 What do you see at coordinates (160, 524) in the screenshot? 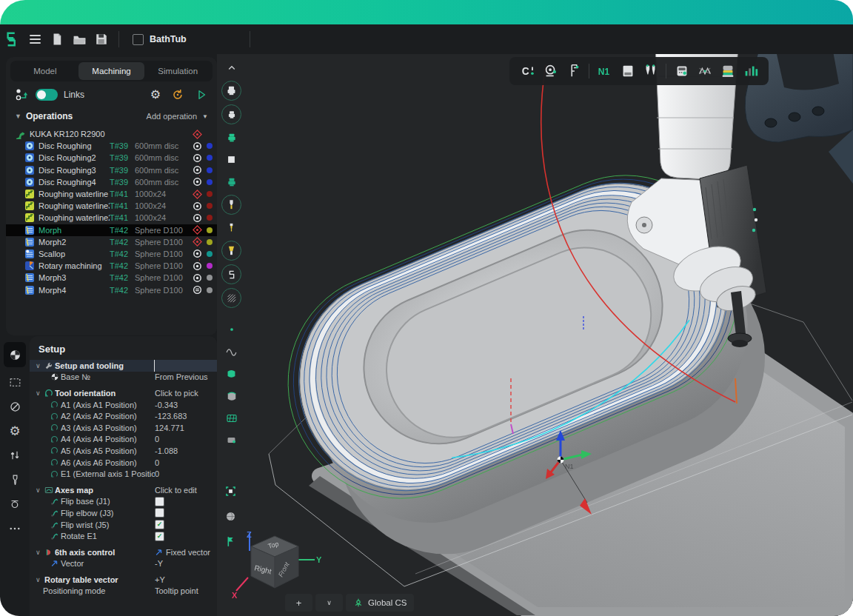
I see `checkbox: ✓` at bounding box center [160, 524].